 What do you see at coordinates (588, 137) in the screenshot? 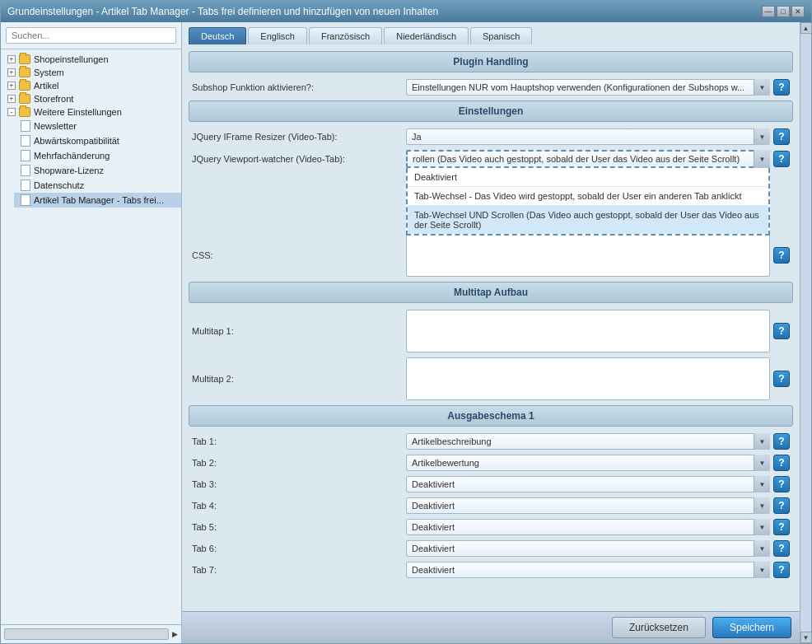
I see `jquery-iframe-select: Ja` at bounding box center [588, 137].